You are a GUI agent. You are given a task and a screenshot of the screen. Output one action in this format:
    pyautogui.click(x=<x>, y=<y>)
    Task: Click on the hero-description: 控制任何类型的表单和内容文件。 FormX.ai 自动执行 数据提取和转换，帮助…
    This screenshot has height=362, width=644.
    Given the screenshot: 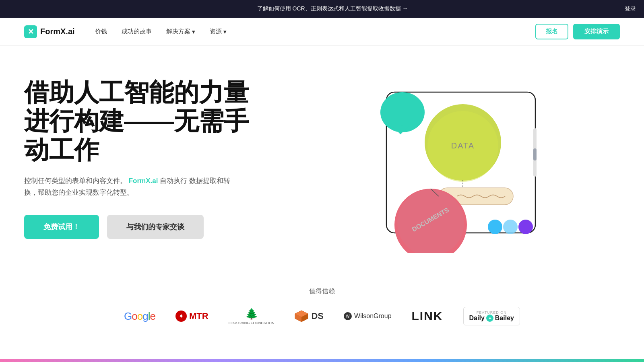 What is the action you would take?
    pyautogui.click(x=129, y=187)
    